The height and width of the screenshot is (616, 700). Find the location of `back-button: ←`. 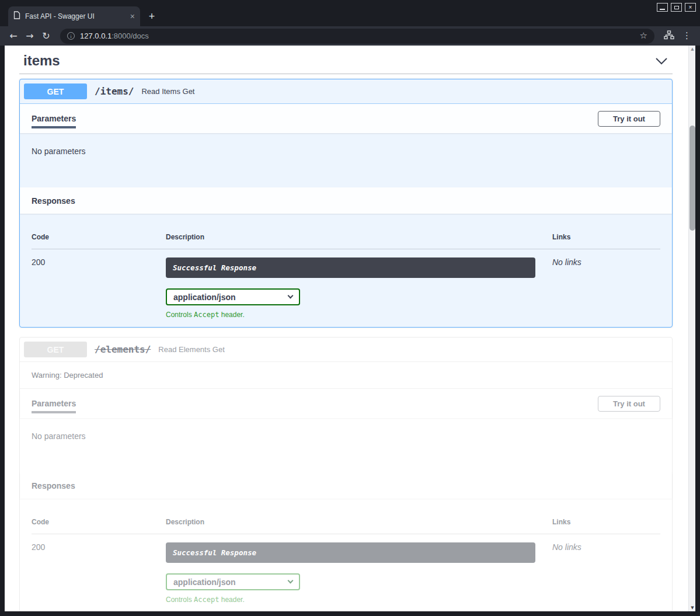

back-button: ← is located at coordinates (13, 36).